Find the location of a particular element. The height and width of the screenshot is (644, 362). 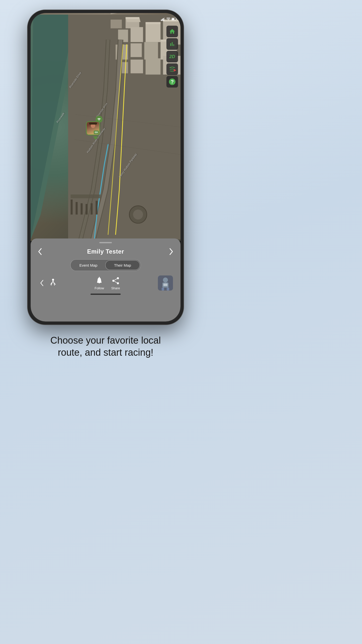

2d-label: 2D is located at coordinates (172, 57).